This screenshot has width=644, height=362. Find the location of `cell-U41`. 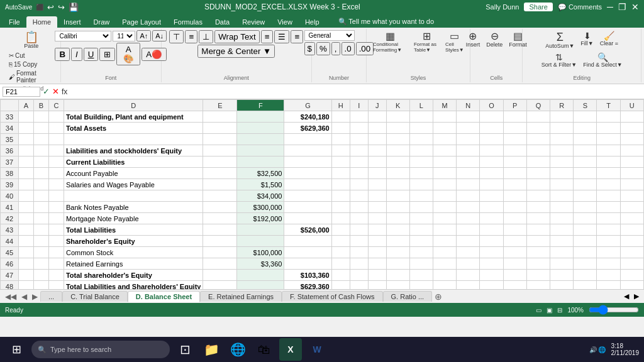

cell-U41 is located at coordinates (631, 207).